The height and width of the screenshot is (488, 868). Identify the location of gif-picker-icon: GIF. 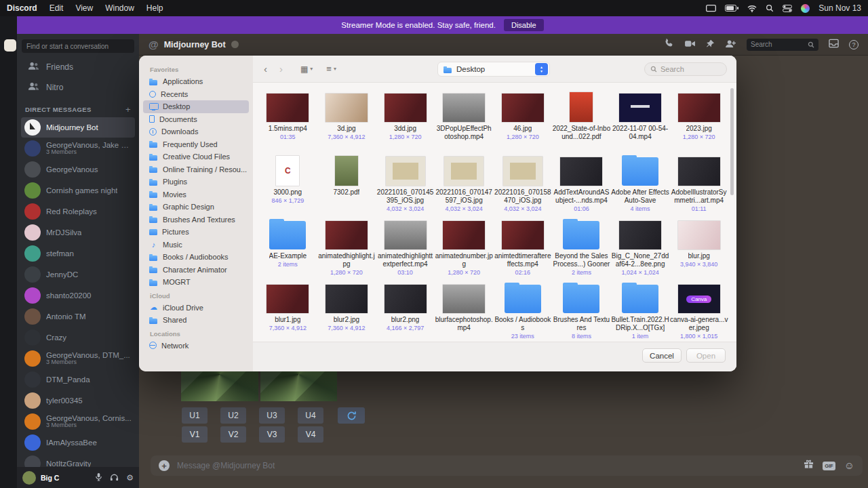
(829, 466).